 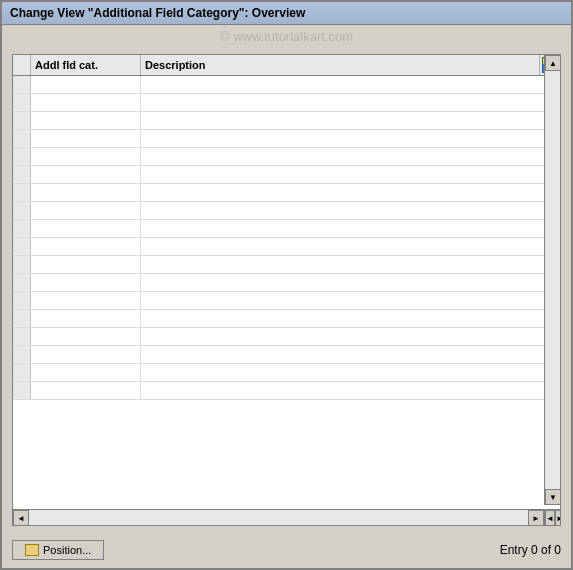 I want to click on scroll-left-button: ◄, so click(x=21, y=518).